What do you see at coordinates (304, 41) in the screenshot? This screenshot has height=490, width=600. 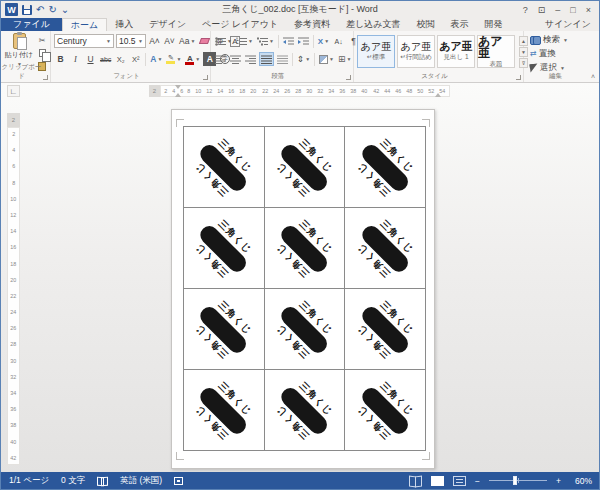 I see `increase-indent-button` at bounding box center [304, 41].